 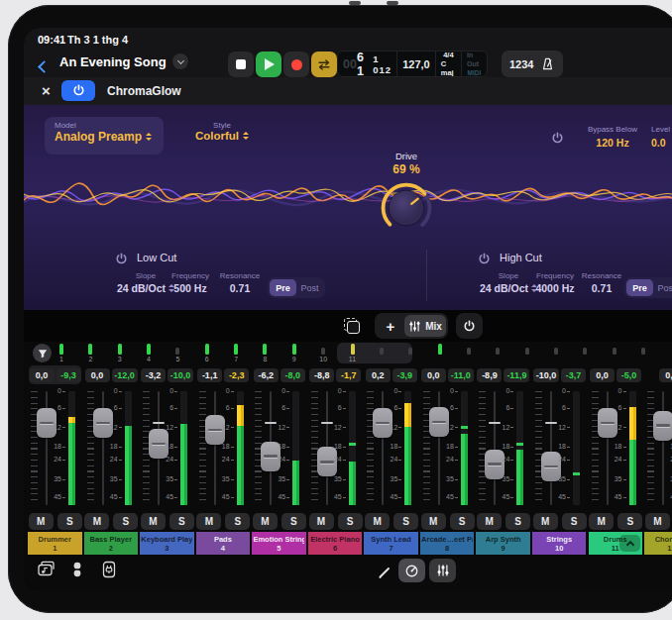 I want to click on channel-volume-value: -3,2, so click(x=153, y=375).